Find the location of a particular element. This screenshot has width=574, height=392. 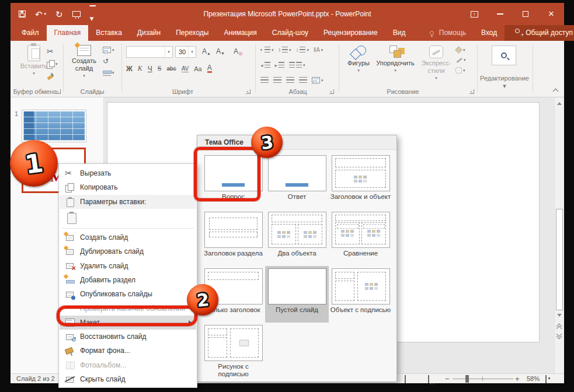

next-slide-button is located at coordinates (559, 335).